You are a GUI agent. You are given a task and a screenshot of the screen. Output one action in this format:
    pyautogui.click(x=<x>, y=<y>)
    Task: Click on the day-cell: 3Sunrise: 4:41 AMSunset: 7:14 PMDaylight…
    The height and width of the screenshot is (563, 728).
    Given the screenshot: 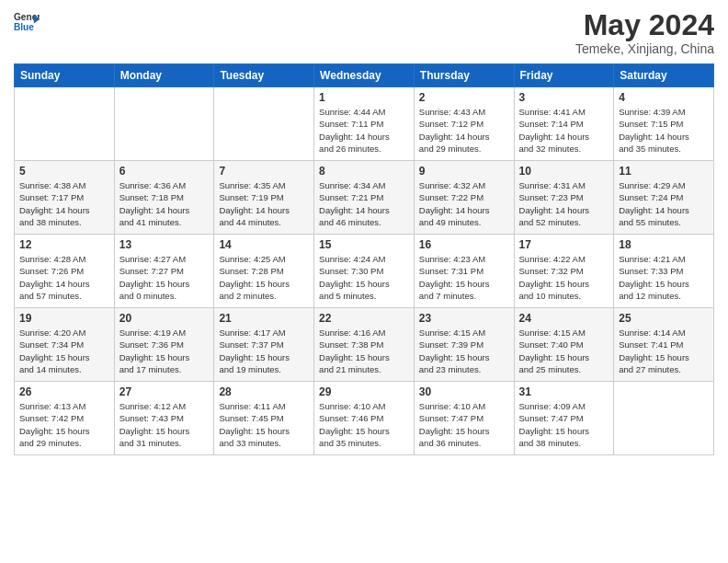 What is the action you would take?
    pyautogui.click(x=564, y=124)
    